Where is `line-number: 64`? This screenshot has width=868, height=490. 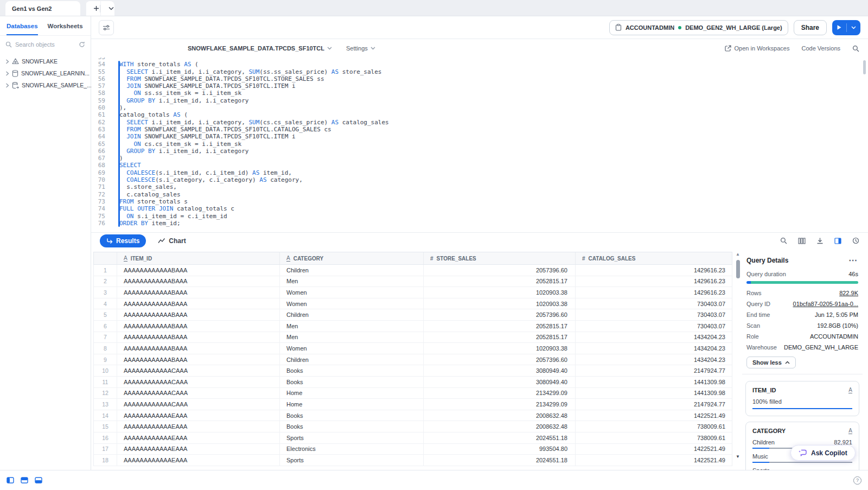
line-number: 64 is located at coordinates (102, 137).